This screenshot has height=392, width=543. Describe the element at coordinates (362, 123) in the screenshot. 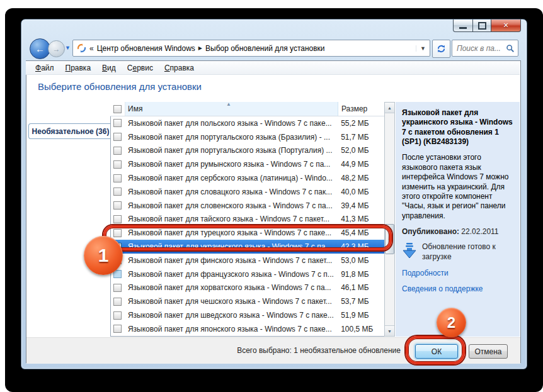

I see `row-size: 55,2 МБ` at that location.